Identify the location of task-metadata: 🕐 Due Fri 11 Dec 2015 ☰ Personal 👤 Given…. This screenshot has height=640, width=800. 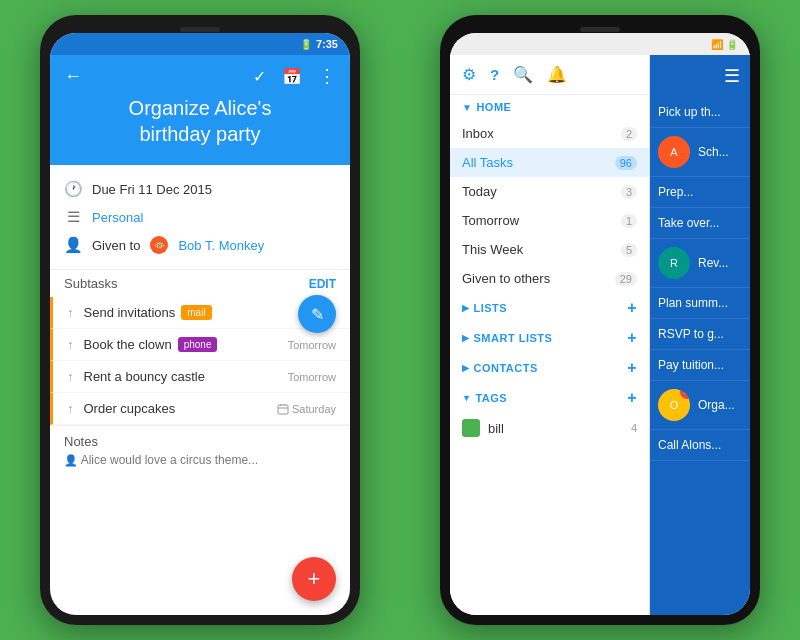
(200, 217).